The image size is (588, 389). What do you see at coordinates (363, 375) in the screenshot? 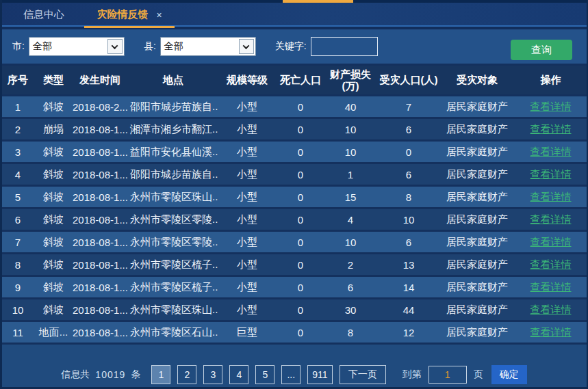
I see `next-page-button: 下一页` at bounding box center [363, 375].